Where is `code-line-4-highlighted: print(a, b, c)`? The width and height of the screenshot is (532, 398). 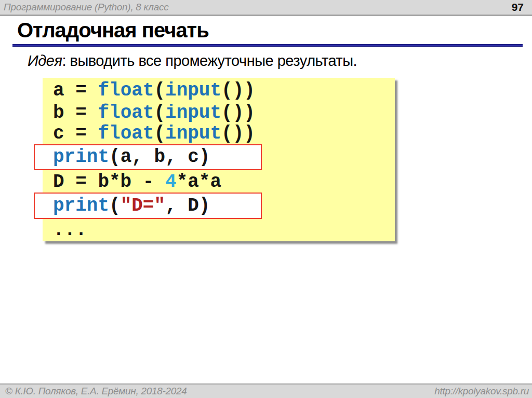 code-line-4-highlighted: print(a, b, c) is located at coordinates (148, 157).